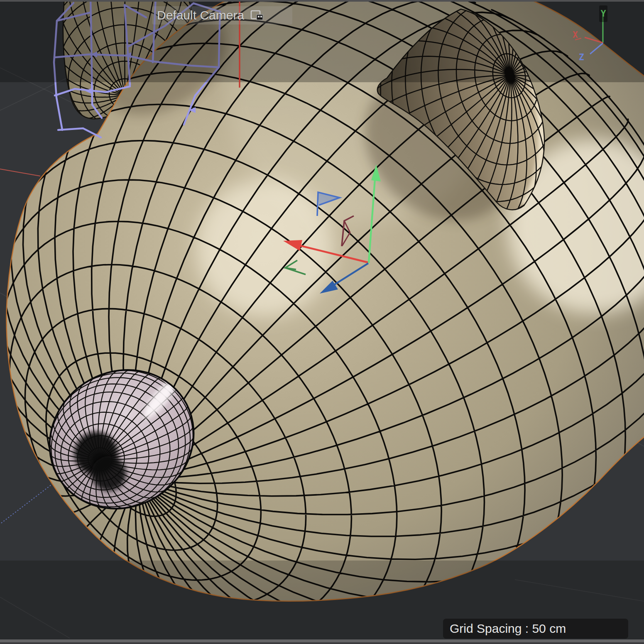  Describe the element at coordinates (201, 15) in the screenshot. I see `camera-label-text: Default Camera` at that location.